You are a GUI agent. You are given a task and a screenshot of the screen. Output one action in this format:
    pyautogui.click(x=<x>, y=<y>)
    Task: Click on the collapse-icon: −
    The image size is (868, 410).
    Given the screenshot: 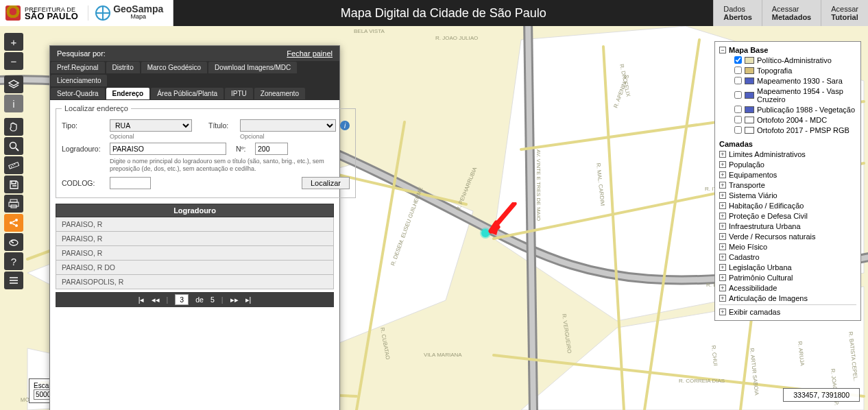 What is the action you would take?
    pyautogui.click(x=723, y=50)
    